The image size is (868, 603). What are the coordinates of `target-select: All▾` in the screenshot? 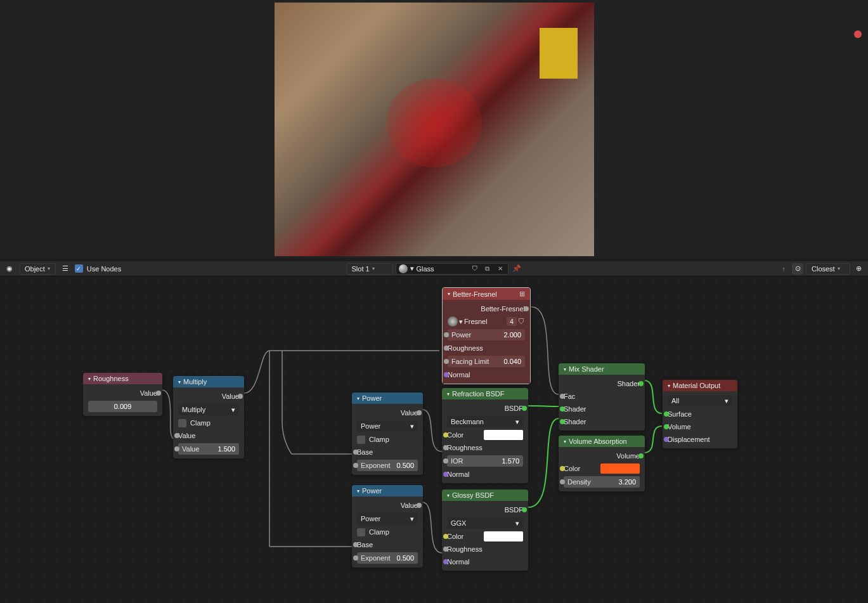 It's located at (700, 401).